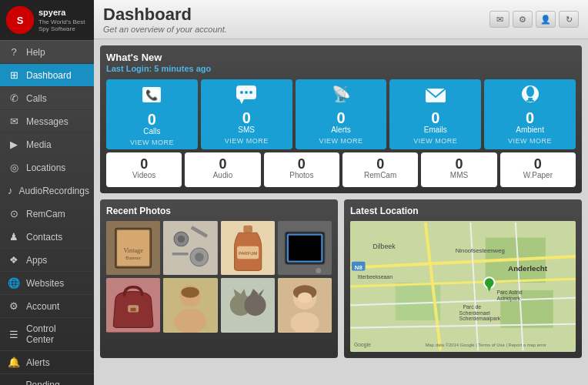 Image resolution: width=588 pixels, height=385 pixels. Describe the element at coordinates (133, 251) in the screenshot. I see `svg-text: Vintage` at that location.